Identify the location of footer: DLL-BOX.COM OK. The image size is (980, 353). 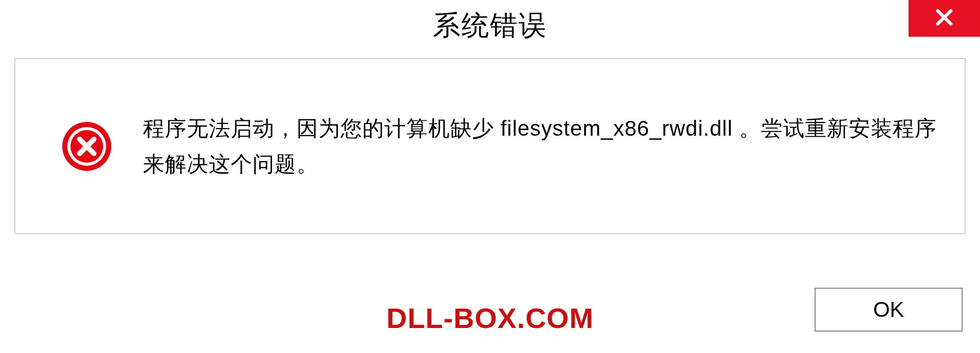
(490, 310).